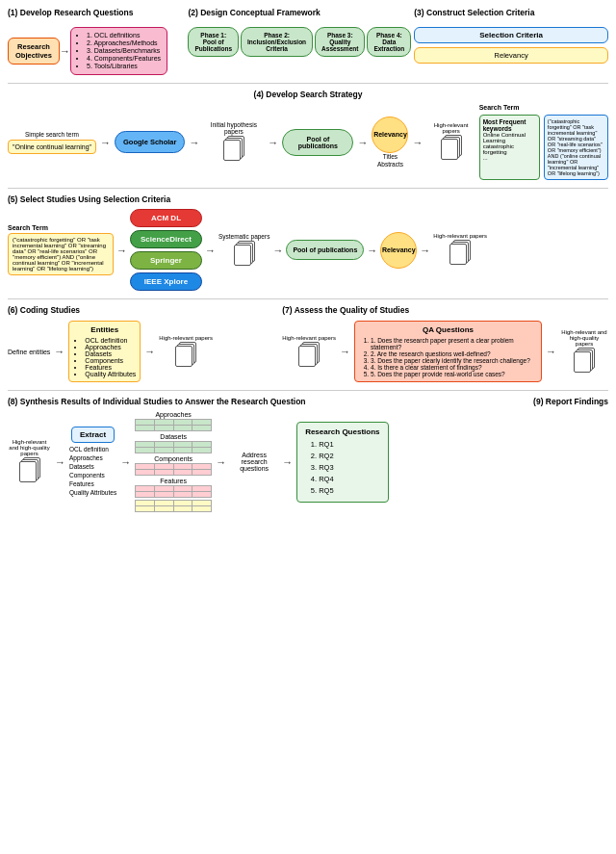 The width and height of the screenshot is (616, 854). Describe the element at coordinates (110, 347) in the screenshot. I see `entity-2: Approaches` at that location.